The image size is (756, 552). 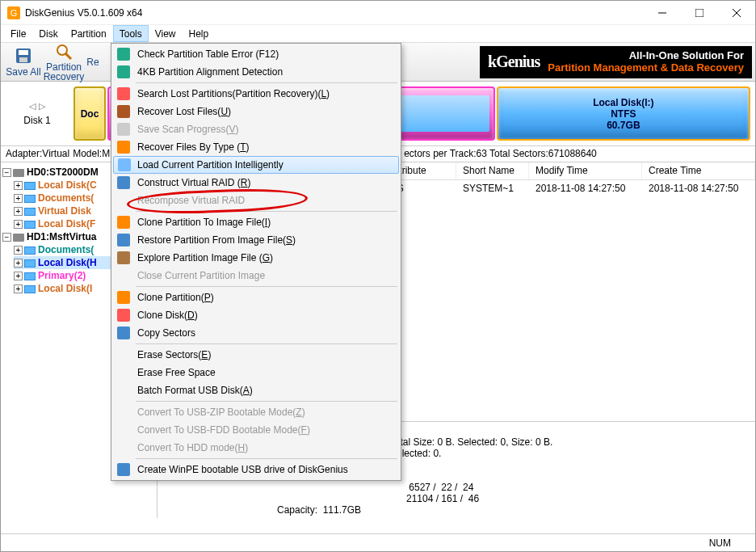 What do you see at coordinates (124, 333) in the screenshot?
I see `copy-icon` at bounding box center [124, 333].